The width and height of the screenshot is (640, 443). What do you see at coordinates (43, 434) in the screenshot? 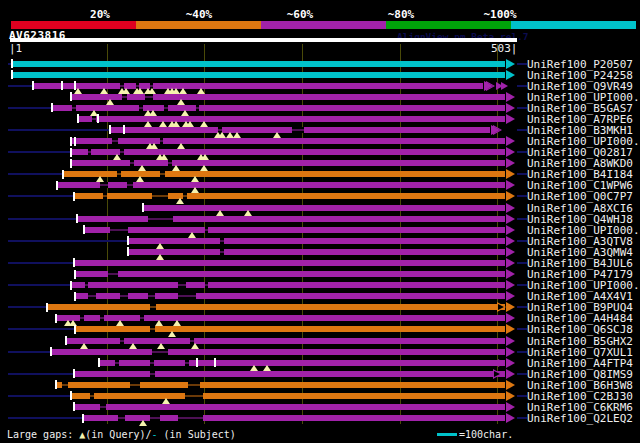
I see `legend-text-prefix: Large gaps:` at bounding box center [43, 434].